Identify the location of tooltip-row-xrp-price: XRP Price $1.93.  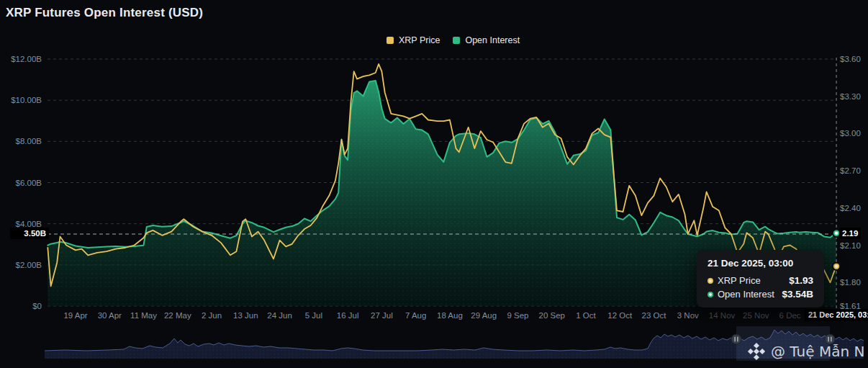
(760, 281).